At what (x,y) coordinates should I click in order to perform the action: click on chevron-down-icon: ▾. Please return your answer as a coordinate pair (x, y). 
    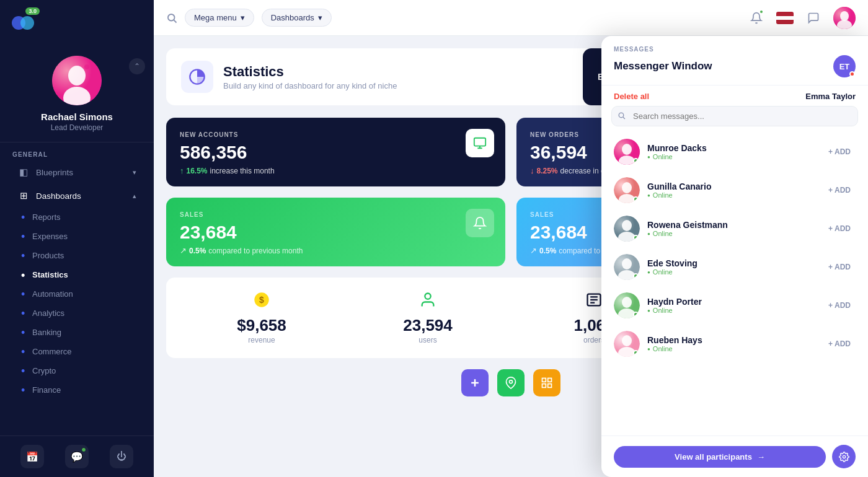
    Looking at the image, I should click on (135, 172).